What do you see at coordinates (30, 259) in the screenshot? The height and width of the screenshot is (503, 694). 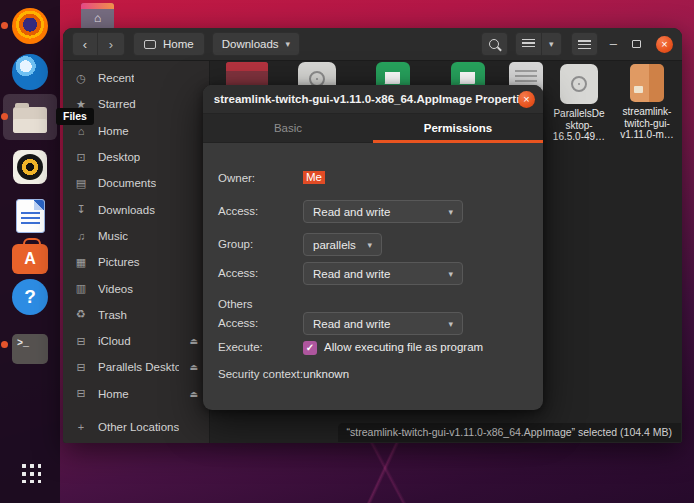 I see `software-a-glyph: A` at bounding box center [30, 259].